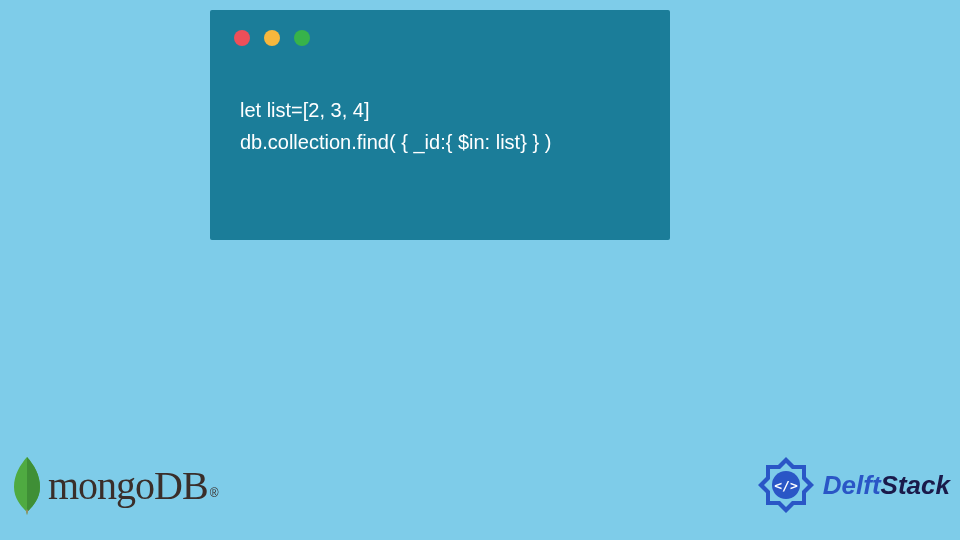 The height and width of the screenshot is (540, 960). What do you see at coordinates (27, 485) in the screenshot?
I see `mongodb-leaf-icon` at bounding box center [27, 485].